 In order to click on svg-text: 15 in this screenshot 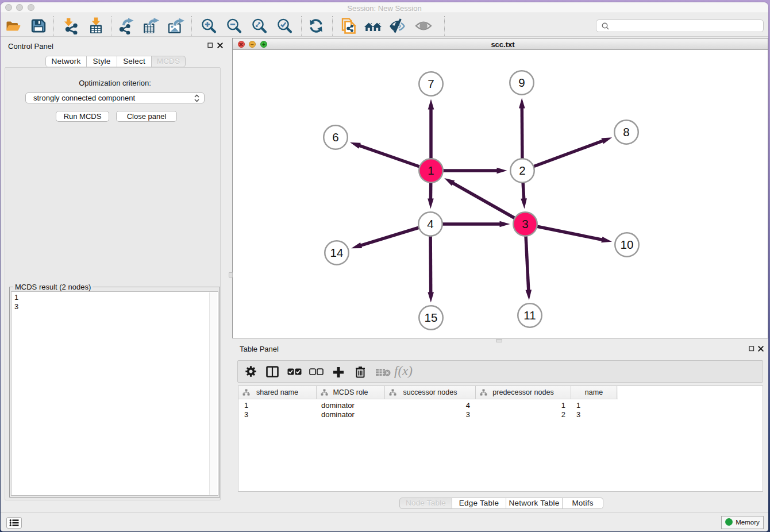, I will do `click(431, 317)`.